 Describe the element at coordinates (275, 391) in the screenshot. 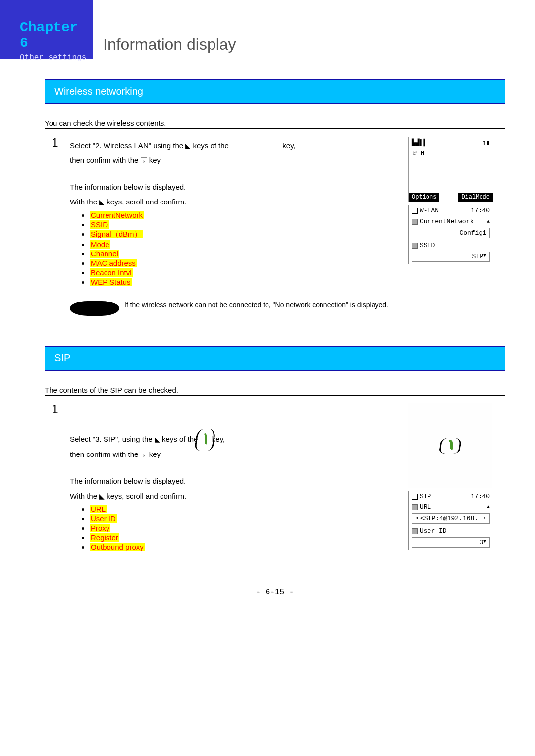

I see `sip-intro: The contents of the SIP can be checked.` at that location.